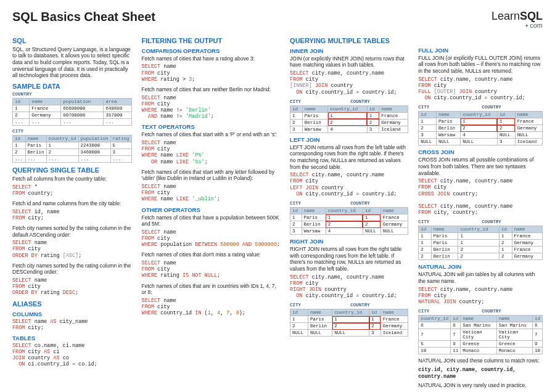 This screenshot has height=392, width=555. I want to click on filtering-heading: FILTERING THE OUTPUT, so click(211, 41).